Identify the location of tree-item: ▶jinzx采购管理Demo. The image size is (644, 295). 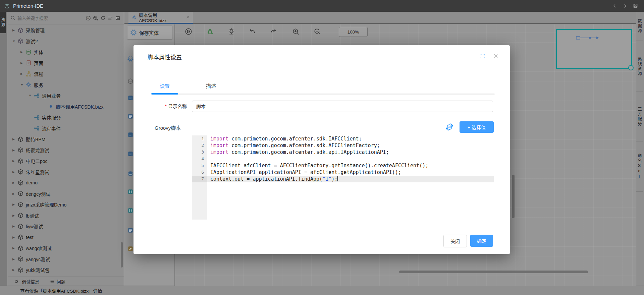
(66, 204).